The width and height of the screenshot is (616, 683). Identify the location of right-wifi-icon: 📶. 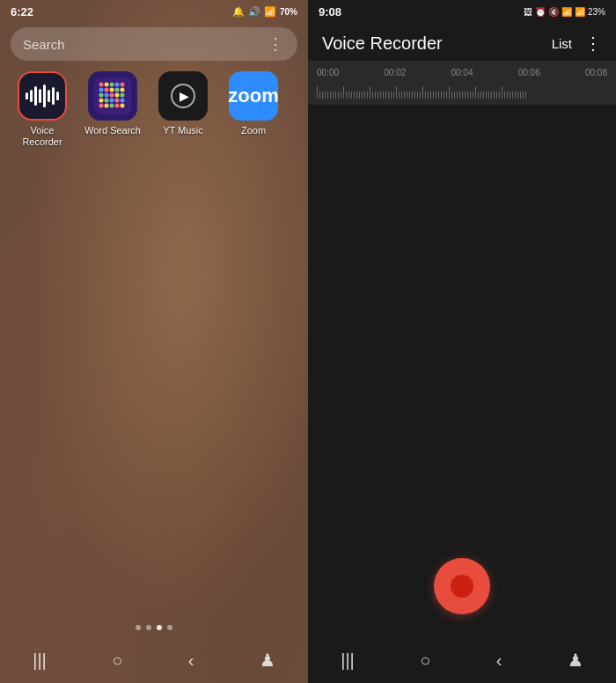
(567, 12).